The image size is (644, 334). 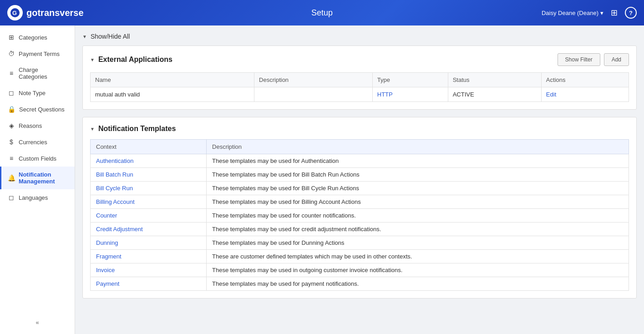 What do you see at coordinates (360, 243) in the screenshot?
I see `notif-table-row: DunningThese templates may be used for D…` at bounding box center [360, 243].